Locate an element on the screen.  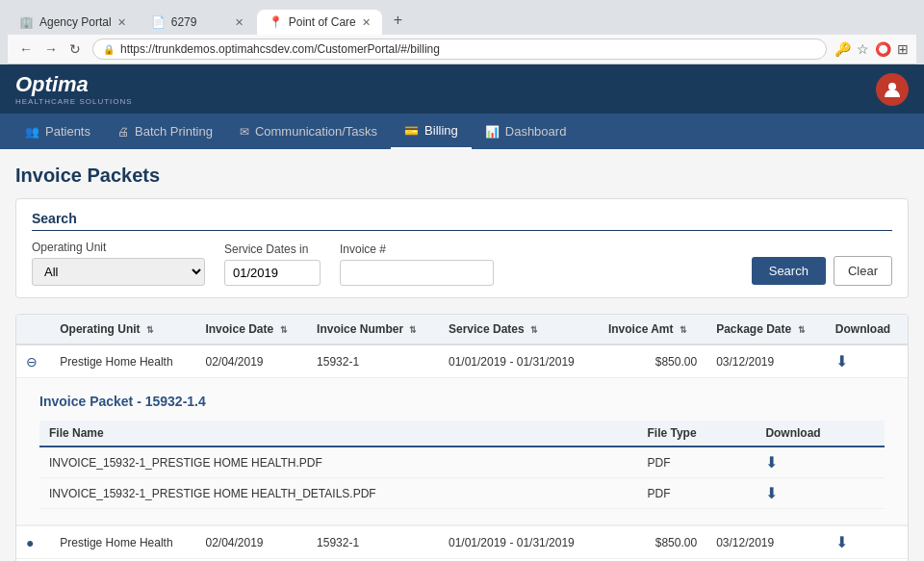
tab-label: Agency Portal is located at coordinates (75, 22).